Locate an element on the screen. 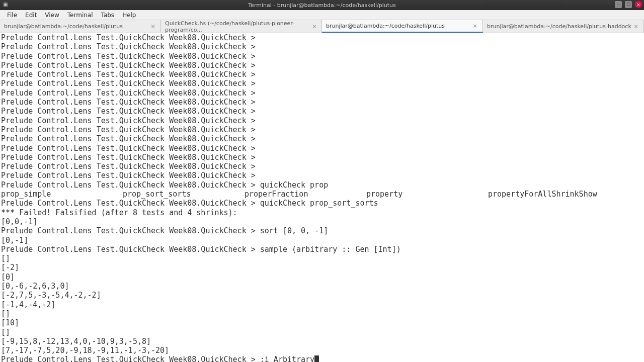  menu-view: View is located at coordinates (52, 15).